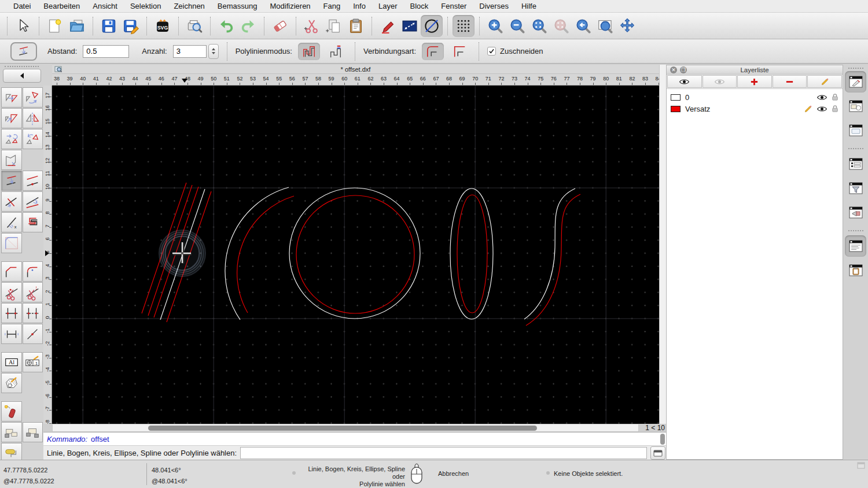 The image size is (868, 488). Describe the element at coordinates (755, 109) in the screenshot. I see `layer-row-versatz: Versatz` at that location.